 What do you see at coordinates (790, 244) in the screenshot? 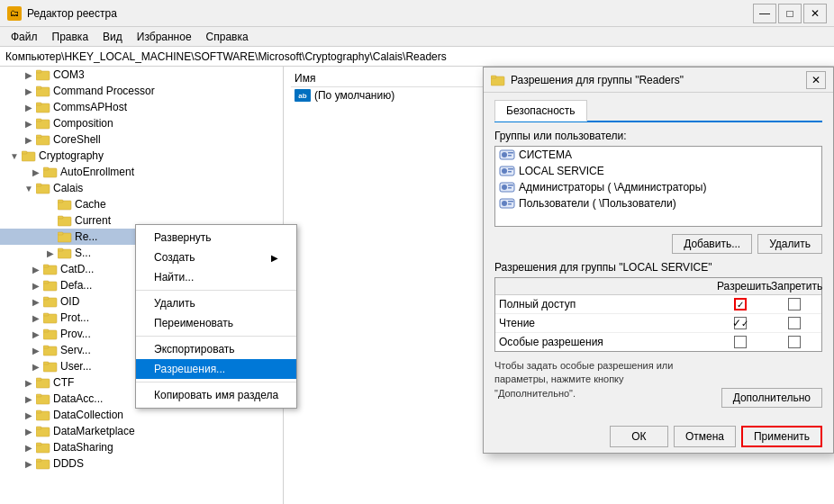
I see `remove-button: Удалить` at bounding box center [790, 244].